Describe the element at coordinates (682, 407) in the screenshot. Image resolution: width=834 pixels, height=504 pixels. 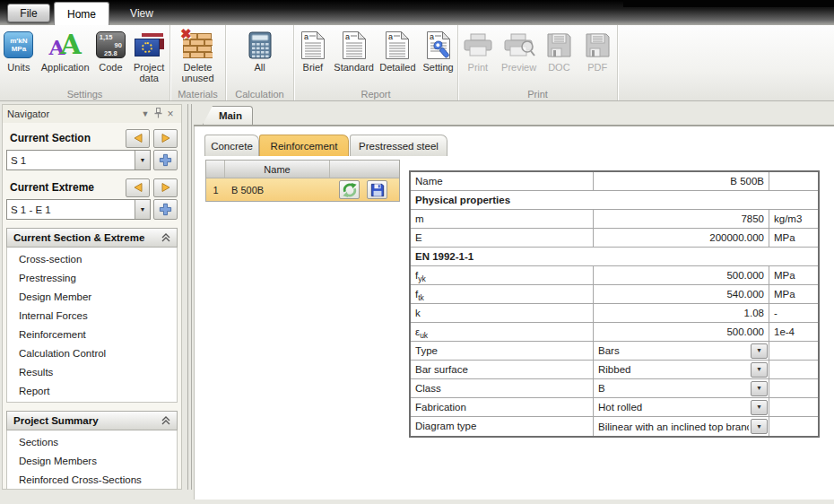
I see `fabrication-dropdown: Hot rolled ▼` at that location.